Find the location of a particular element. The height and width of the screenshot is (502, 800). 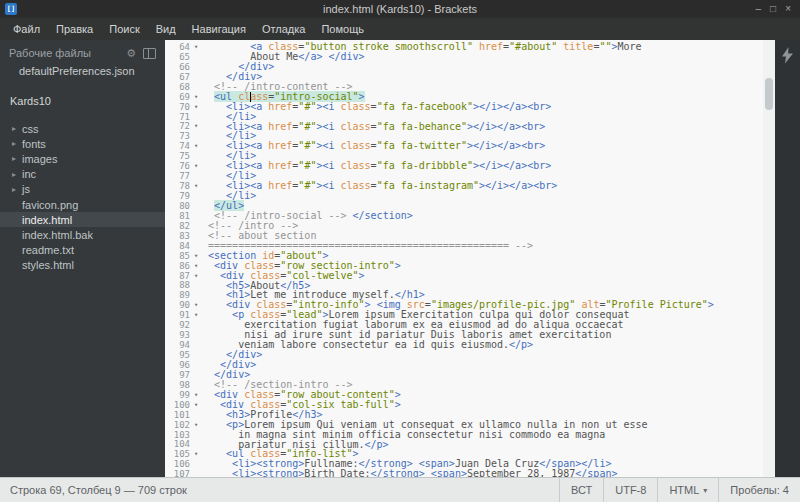

tree-item-label: css is located at coordinates (30, 129).